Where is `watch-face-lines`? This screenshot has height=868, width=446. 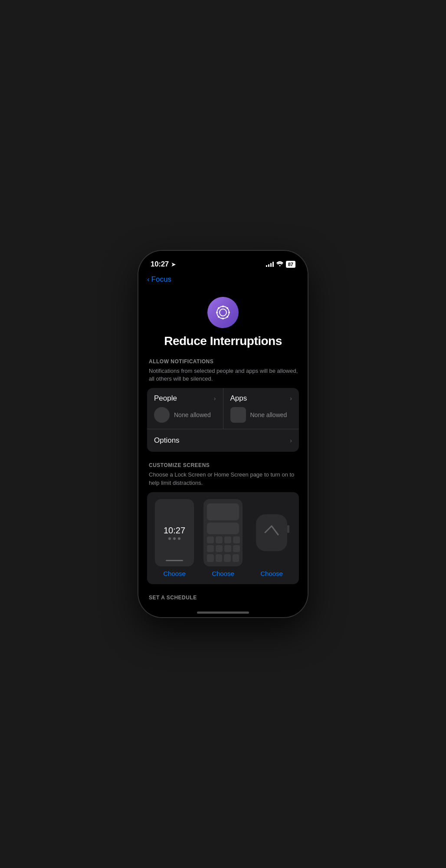 watch-face-lines is located at coordinates (272, 533).